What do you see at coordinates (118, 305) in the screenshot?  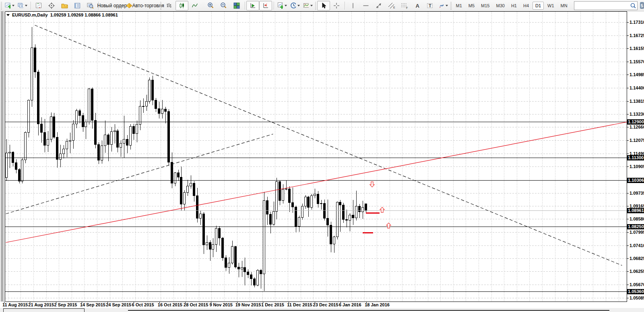 I see `date-tick-label: 24 Sep 2015` at bounding box center [118, 305].